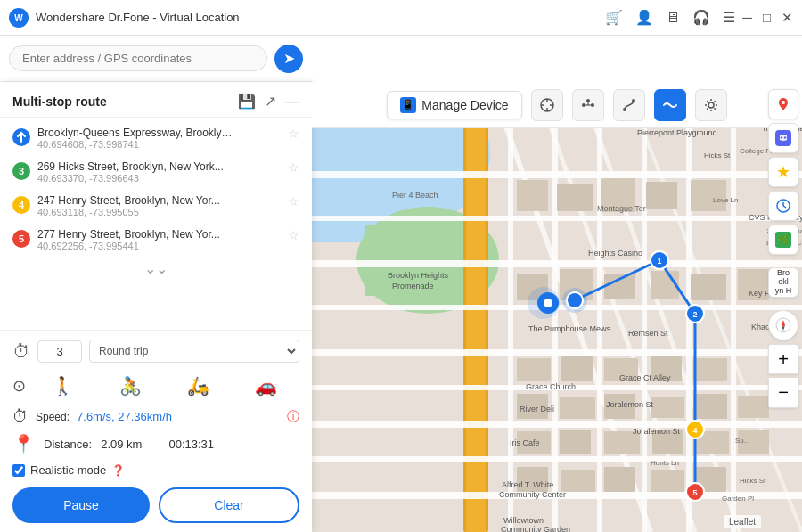 The width and height of the screenshot is (802, 532). Describe the element at coordinates (121, 444) in the screenshot. I see `distance-value: 2.09 km` at that location.